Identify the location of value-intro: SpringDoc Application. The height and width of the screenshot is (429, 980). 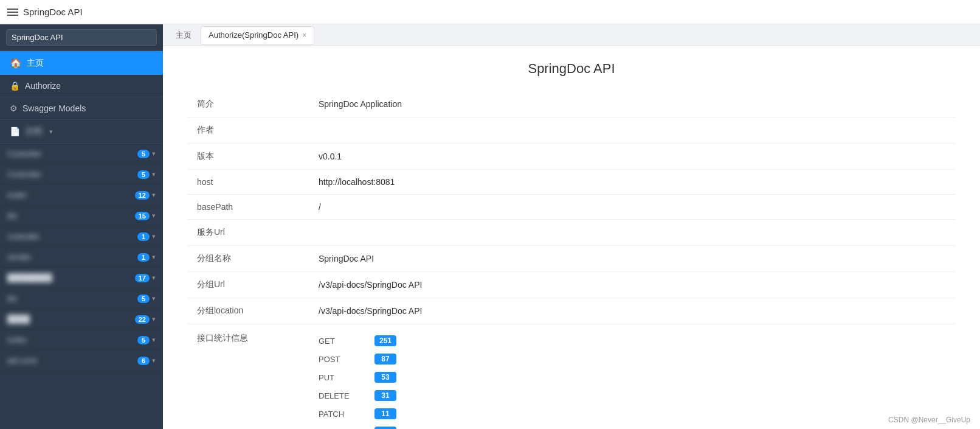
(632, 105).